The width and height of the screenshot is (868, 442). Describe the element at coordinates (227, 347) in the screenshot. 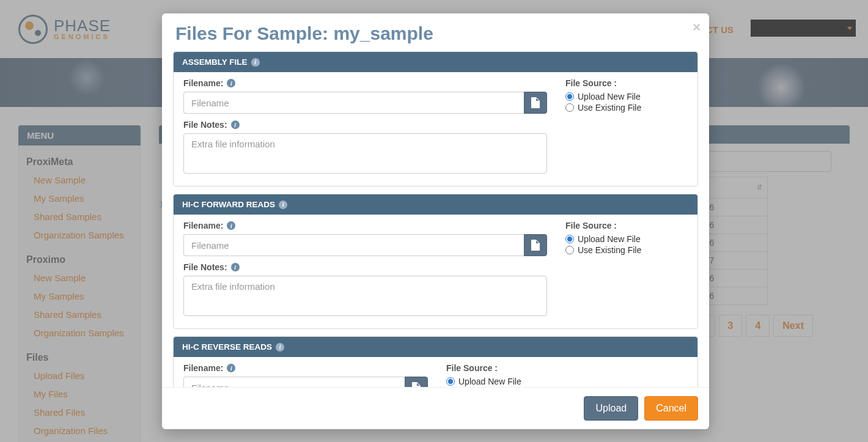

I see `panel-heading-hic-reverse-label: HI-C REVERSE READS` at that location.